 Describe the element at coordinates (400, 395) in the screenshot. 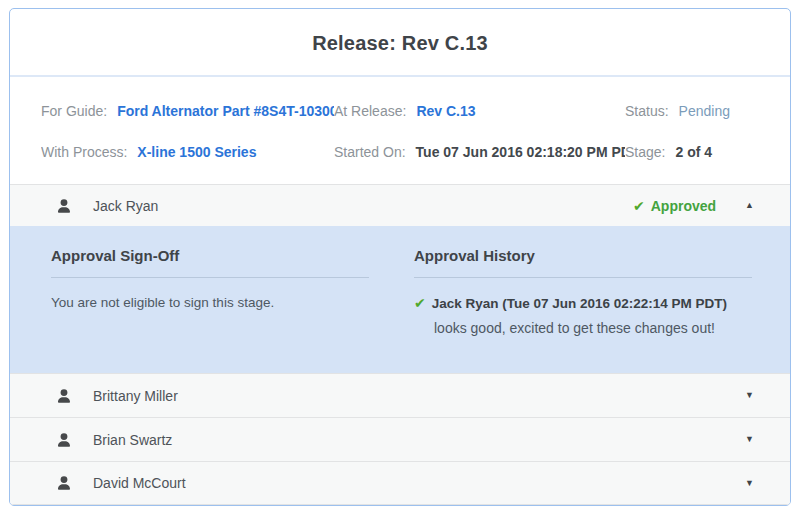

I see `approver-row-brittany-miller: Brittany Miller ▼` at that location.